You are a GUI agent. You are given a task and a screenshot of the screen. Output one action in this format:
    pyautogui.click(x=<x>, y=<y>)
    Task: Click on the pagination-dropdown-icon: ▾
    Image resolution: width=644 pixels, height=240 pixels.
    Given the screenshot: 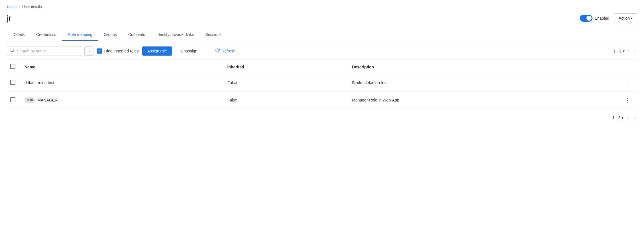 What is the action you would take?
    pyautogui.click(x=623, y=51)
    